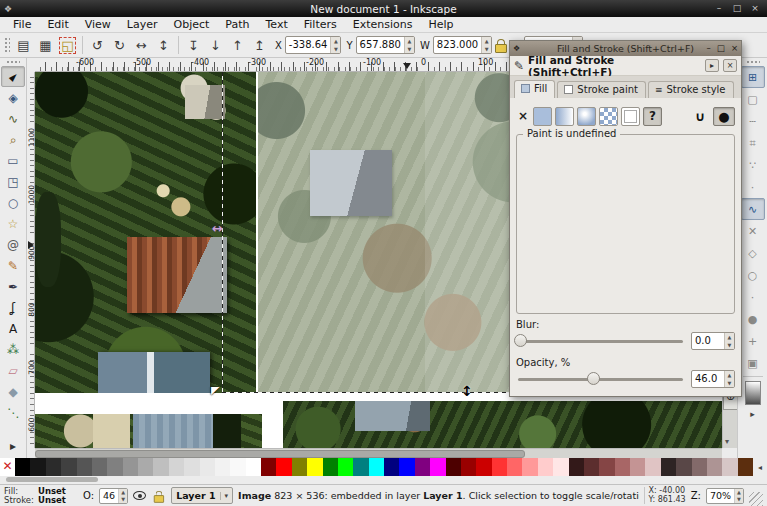  What do you see at coordinates (13, 160) in the screenshot?
I see `tool-rectangle: ▭` at bounding box center [13, 160].